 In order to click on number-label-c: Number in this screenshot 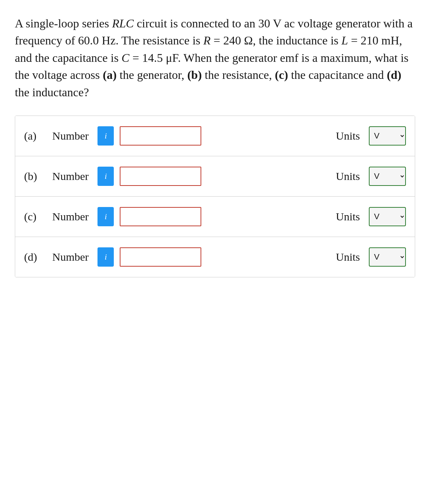, I will do `click(70, 217)`.